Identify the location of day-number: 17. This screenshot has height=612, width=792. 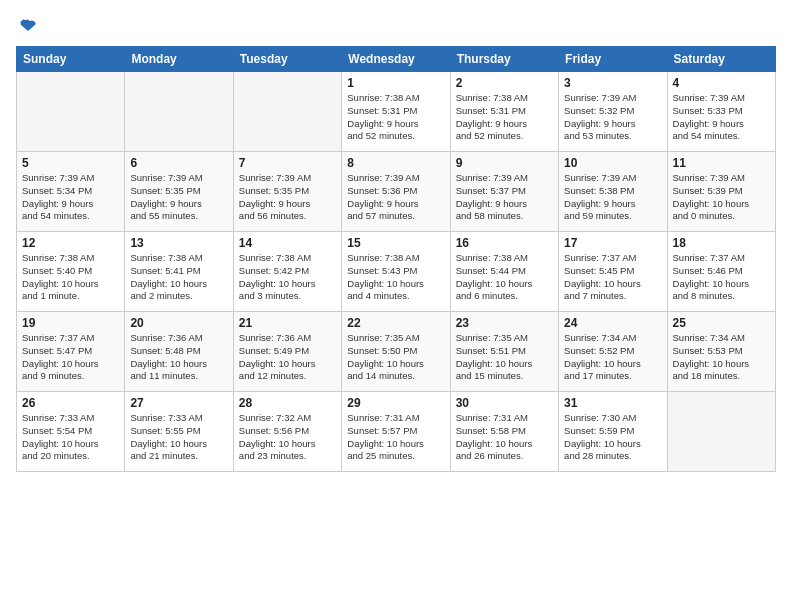
(612, 243).